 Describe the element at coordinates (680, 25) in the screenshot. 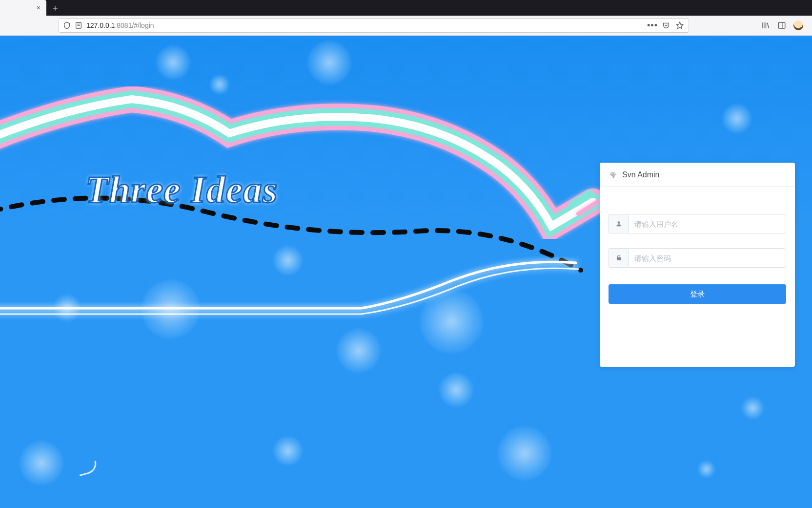

I see `bookmark-star-icon` at that location.